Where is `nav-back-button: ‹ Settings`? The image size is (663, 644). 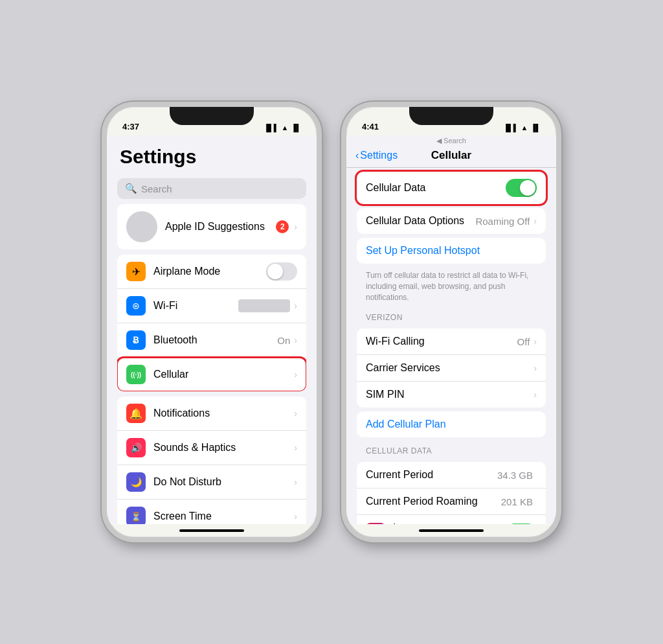 nav-back-button: ‹ Settings is located at coordinates (377, 155).